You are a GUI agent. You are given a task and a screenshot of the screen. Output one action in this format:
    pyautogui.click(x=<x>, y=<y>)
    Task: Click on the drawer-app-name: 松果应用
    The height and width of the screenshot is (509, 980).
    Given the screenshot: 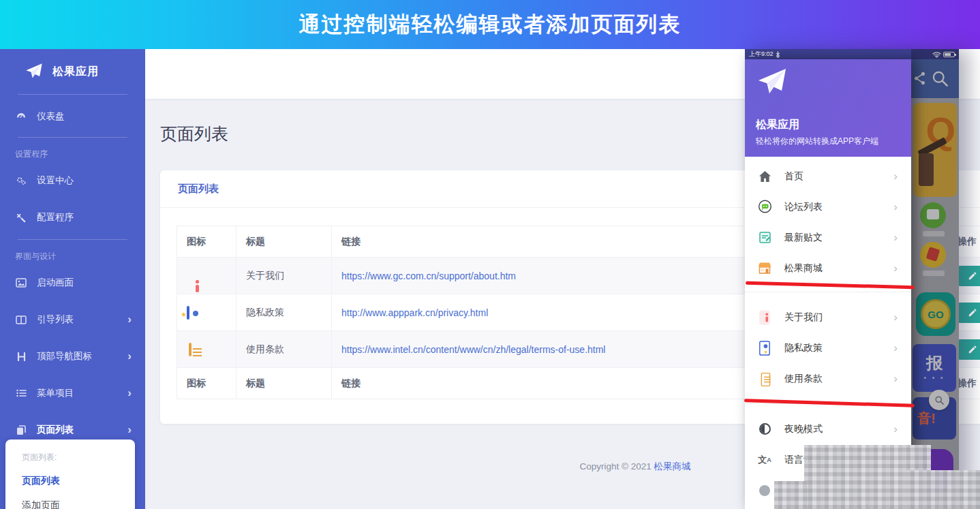 What is the action you would take?
    pyautogui.click(x=778, y=125)
    